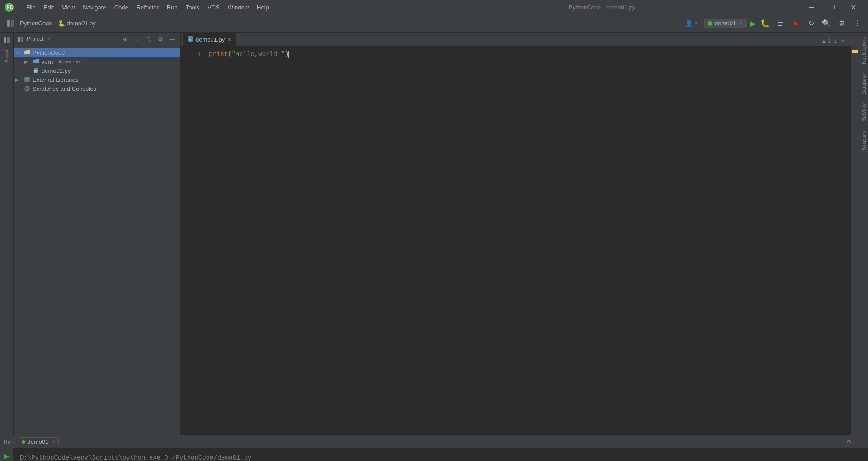  I want to click on tab-close-button: ✕, so click(229, 40).